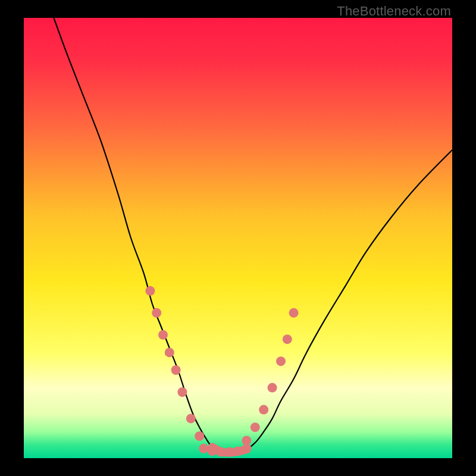  Describe the element at coordinates (270, 377) in the screenshot. I see `highlight-dots-right` at that location.